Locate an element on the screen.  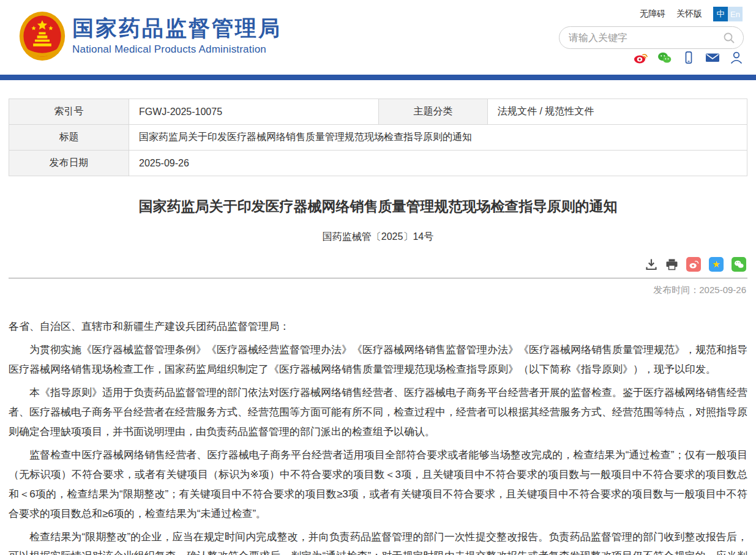
document-meta-table: 索引号 FGWJ-2025-10075 主题分类 法规文件 / 规范性文件 标题… is located at coordinates (378, 137).